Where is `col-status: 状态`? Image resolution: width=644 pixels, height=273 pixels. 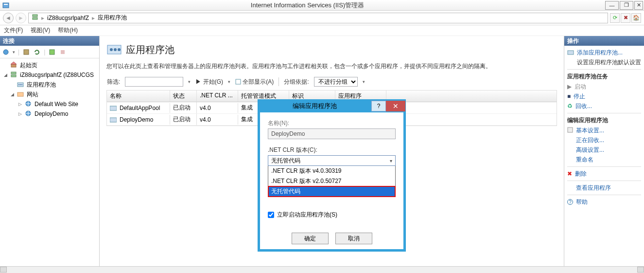 col-status: 状态 is located at coordinates (184, 96).